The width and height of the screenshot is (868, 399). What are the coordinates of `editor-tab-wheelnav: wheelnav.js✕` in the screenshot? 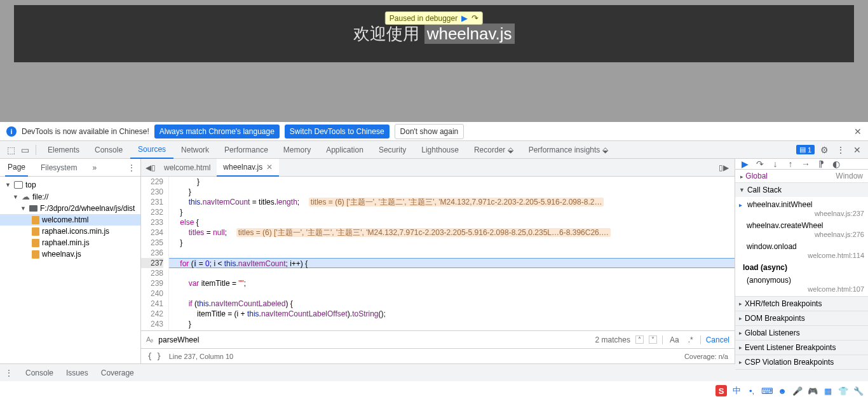 It's located at (248, 168).